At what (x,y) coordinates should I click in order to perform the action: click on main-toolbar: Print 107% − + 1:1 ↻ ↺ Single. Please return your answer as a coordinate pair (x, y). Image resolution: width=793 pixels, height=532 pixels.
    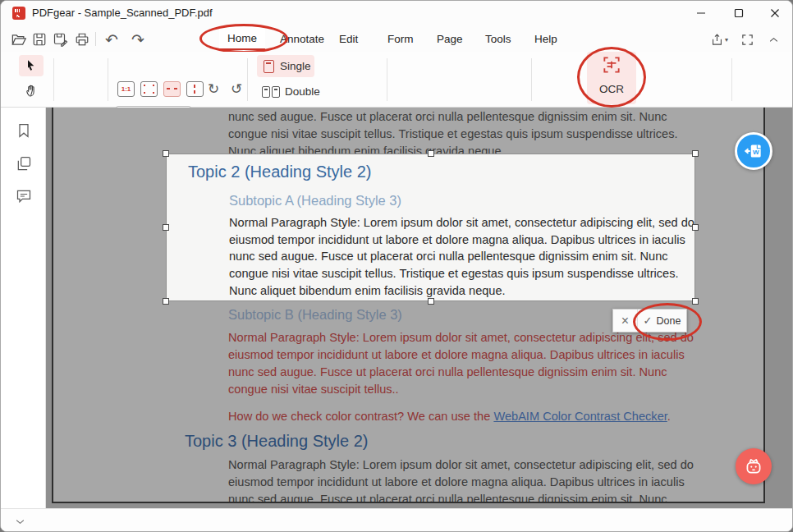
    Looking at the image, I should click on (397, 80).